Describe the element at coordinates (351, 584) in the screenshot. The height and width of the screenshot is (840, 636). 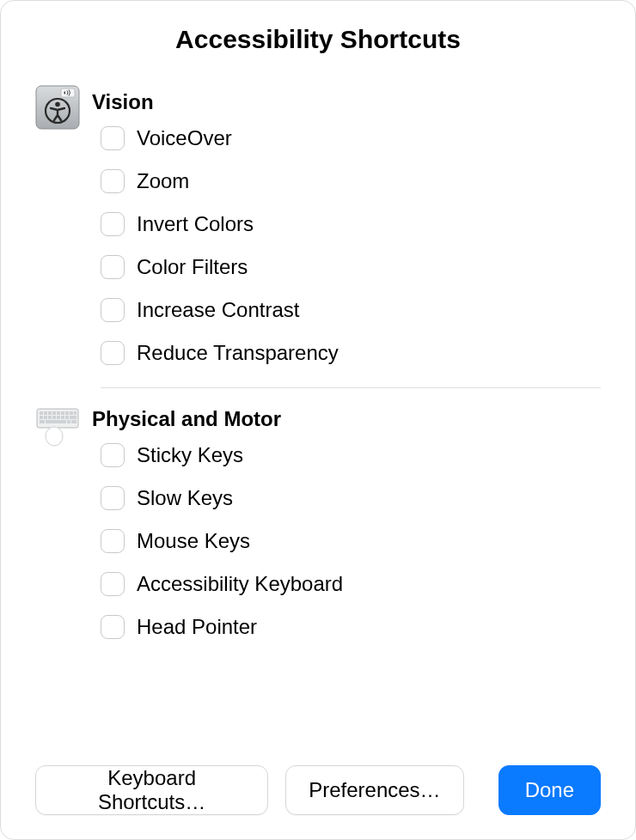
I see `option-accessibility-keyboard: Accessibility Keyboard` at that location.